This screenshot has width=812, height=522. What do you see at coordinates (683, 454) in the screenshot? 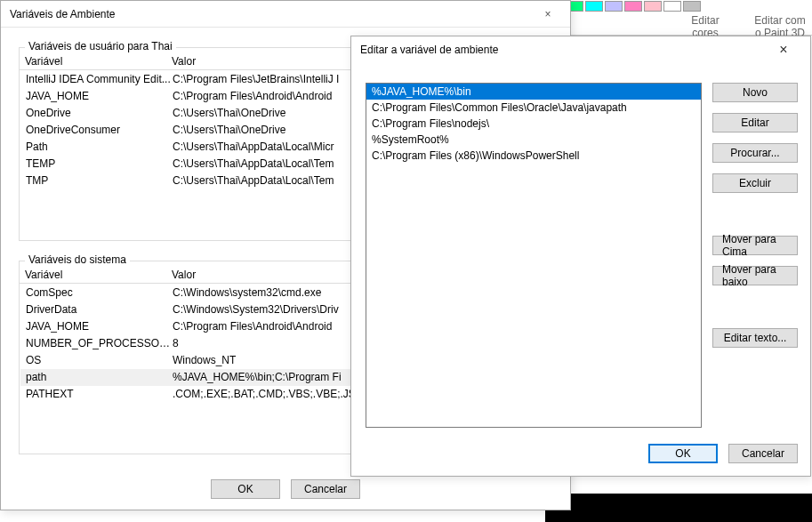
I see `path-ok-button: OK` at bounding box center [683, 454].